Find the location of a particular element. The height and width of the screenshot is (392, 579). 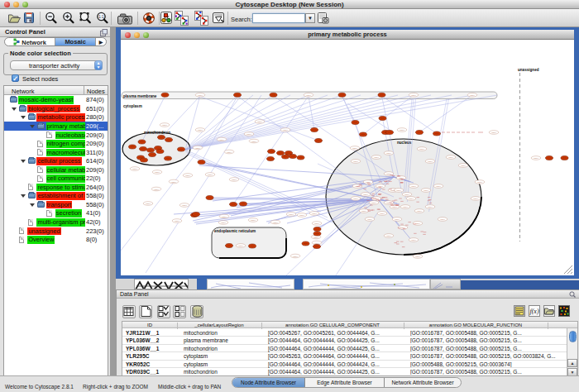

svg-text: endoplasmic reticulum is located at coordinates (235, 232).